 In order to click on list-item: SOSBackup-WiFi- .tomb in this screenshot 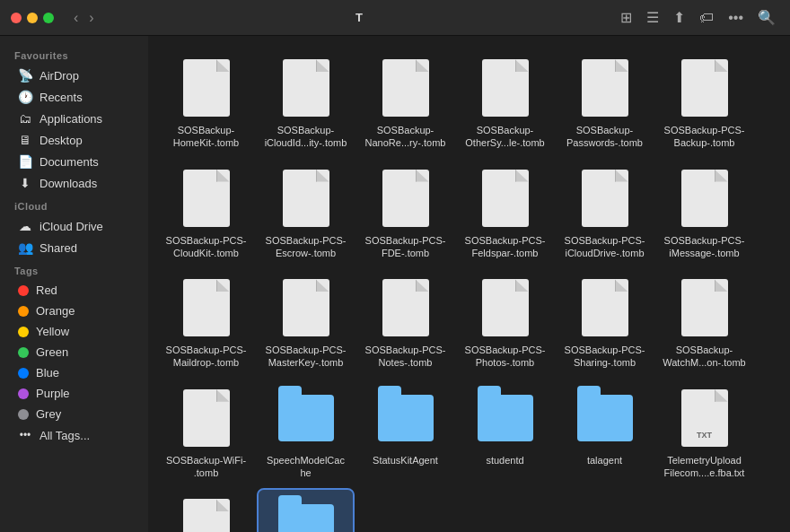, I will do `click(206, 432)`.